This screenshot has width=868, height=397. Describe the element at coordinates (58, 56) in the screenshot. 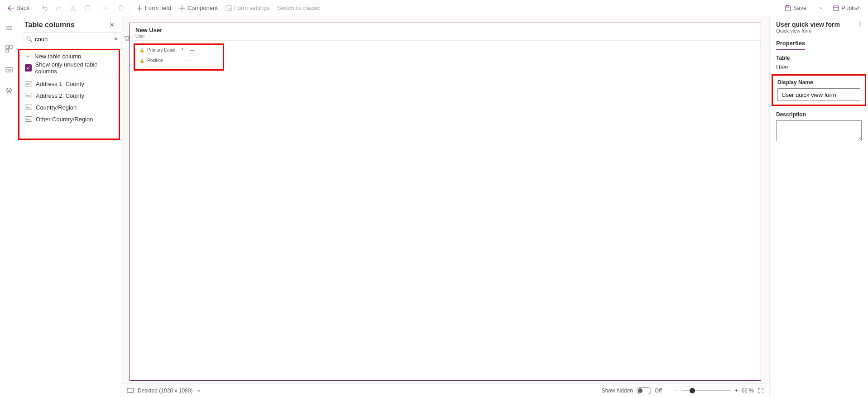

I see `new-column-label: New table column` at that location.